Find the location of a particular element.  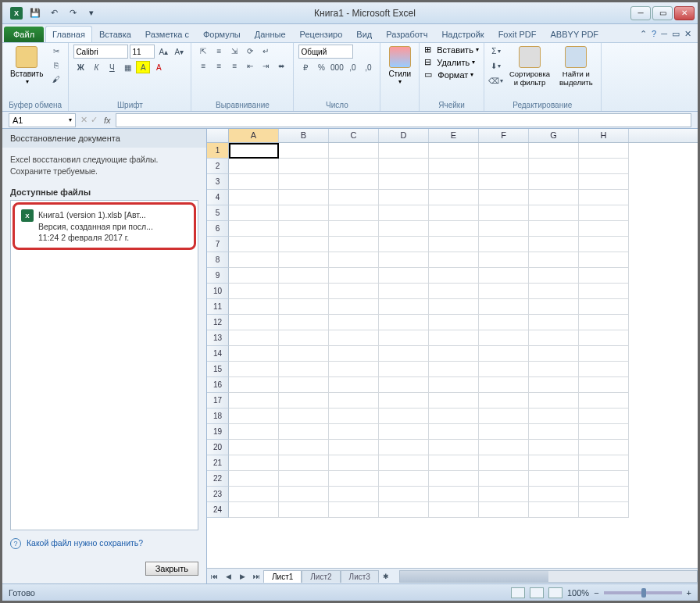

row-header-10: 10 is located at coordinates (218, 291).